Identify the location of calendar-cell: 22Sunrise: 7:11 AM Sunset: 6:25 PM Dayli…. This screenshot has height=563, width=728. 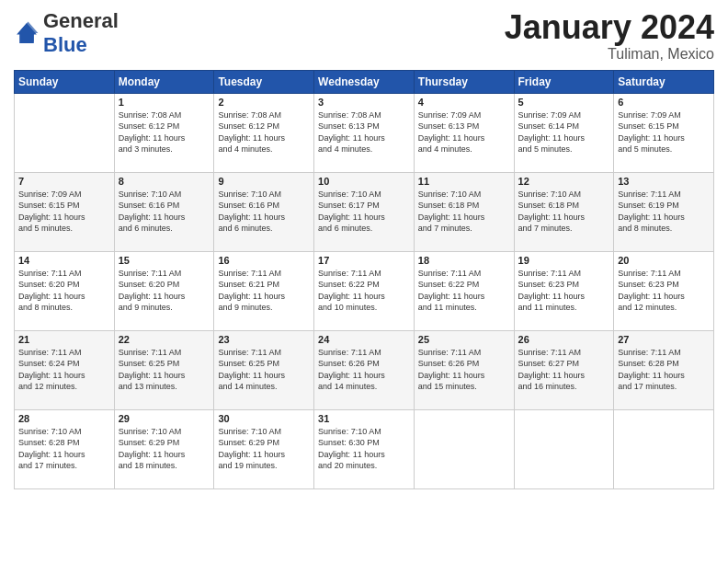
(164, 370).